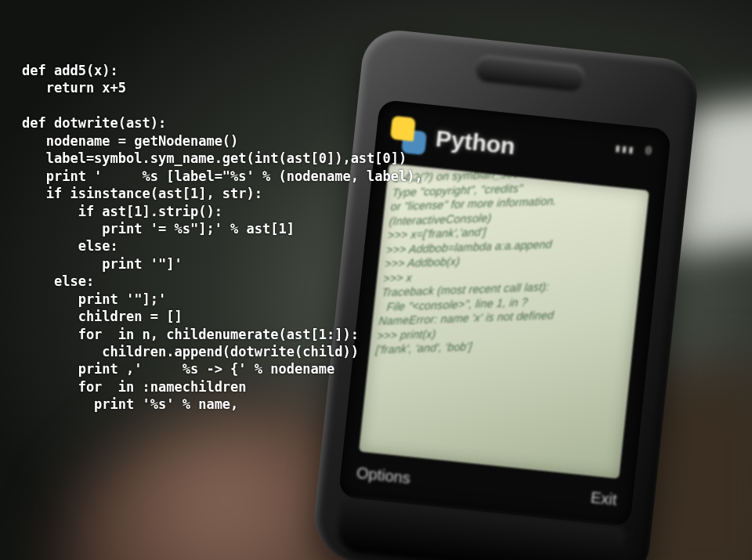 Image resolution: width=752 pixels, height=560 pixels. Describe the element at coordinates (625, 150) in the screenshot. I see `signal-icon: ▮▮▮` at that location.